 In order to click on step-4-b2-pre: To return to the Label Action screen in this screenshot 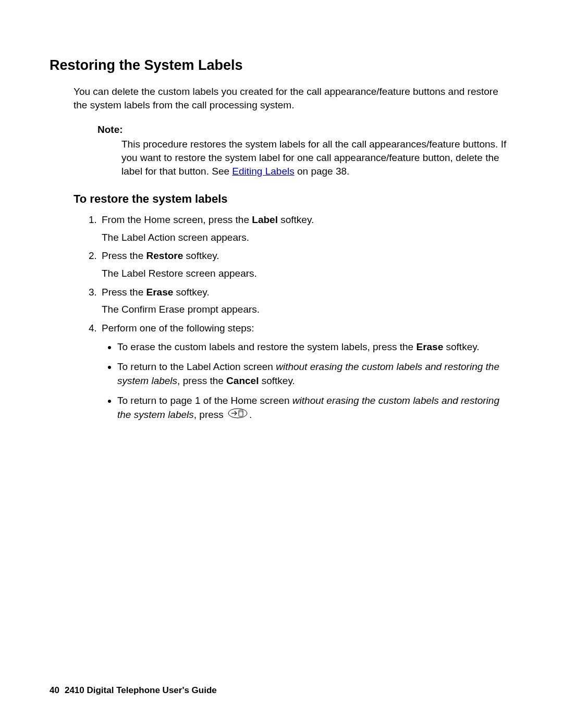, I will do `click(197, 367)`.